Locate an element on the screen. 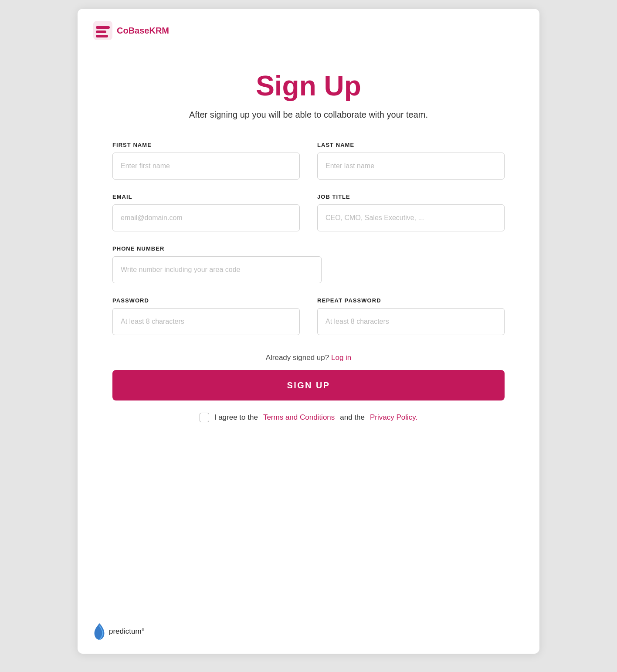  password-row: PASSWORD REPEAT PASSWORD is located at coordinates (308, 316).